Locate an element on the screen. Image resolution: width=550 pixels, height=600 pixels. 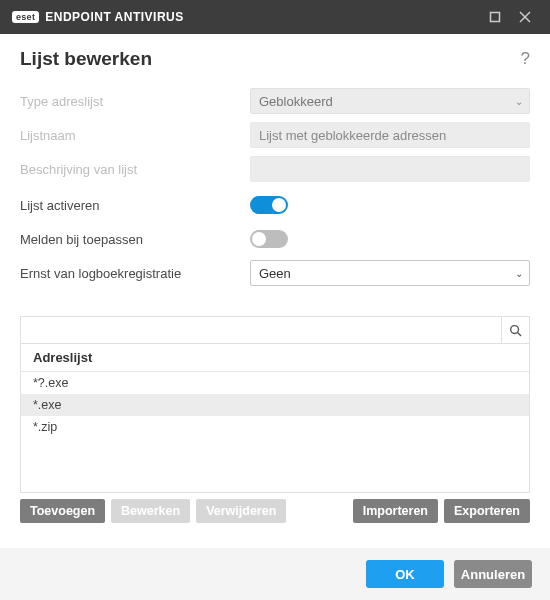
list-row: *.exe is located at coordinates (275, 405).